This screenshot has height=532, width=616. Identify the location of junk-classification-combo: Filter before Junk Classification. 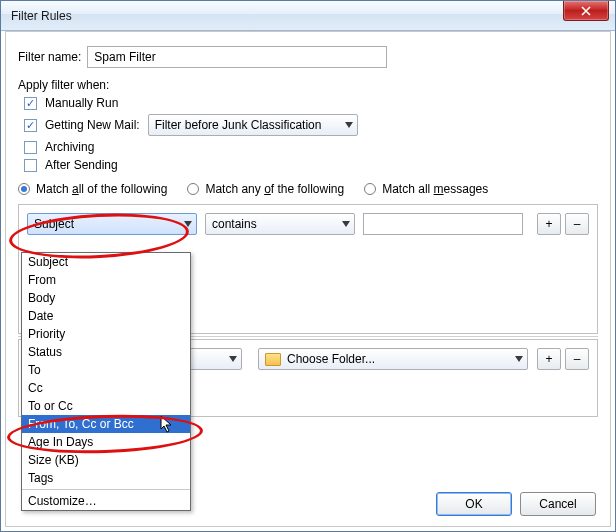
(253, 125).